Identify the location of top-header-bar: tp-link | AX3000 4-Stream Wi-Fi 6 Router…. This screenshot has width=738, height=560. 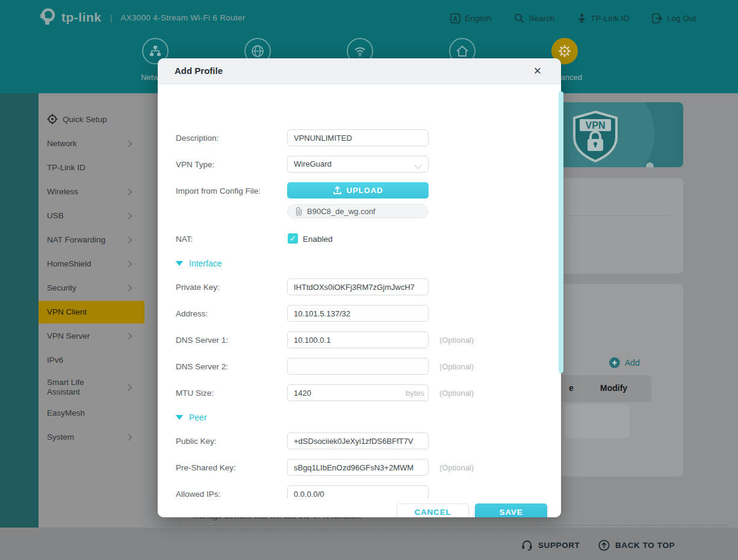
(369, 18).